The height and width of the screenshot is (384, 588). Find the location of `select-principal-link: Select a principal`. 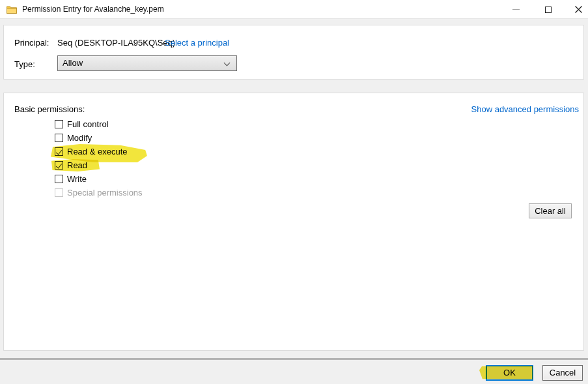

select-principal-link: Select a principal is located at coordinates (197, 43).